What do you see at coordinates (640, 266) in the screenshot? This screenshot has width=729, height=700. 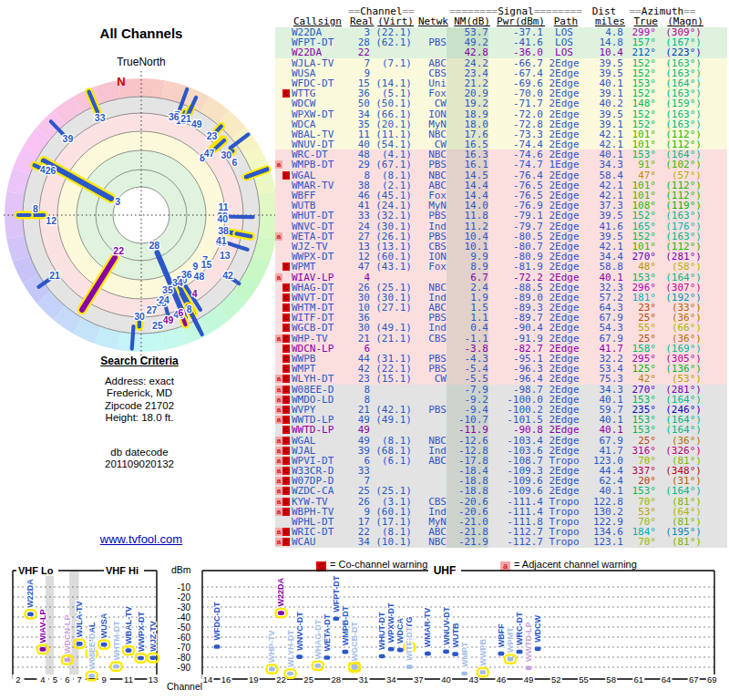 I see `true-azimuth-cell: 48°` at bounding box center [640, 266].